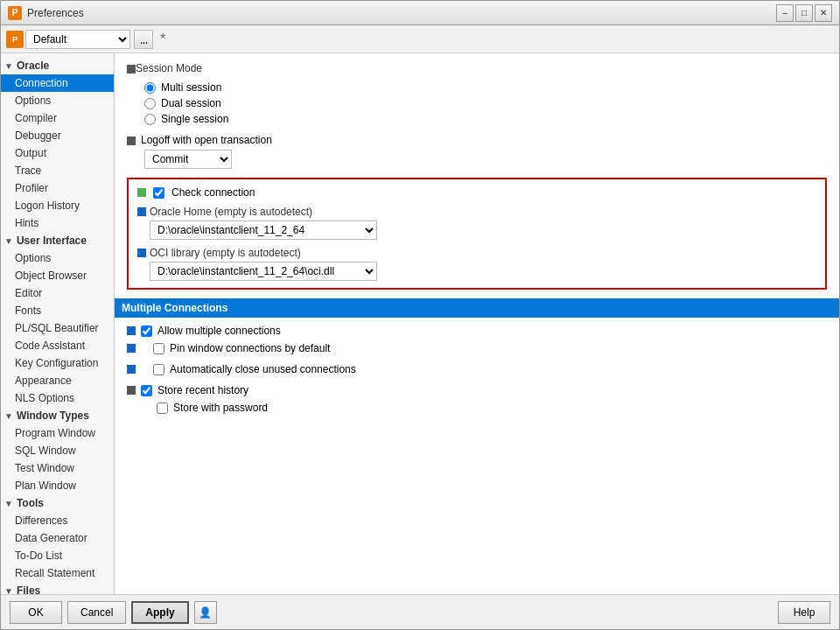 This screenshot has height=630, width=840. Describe the element at coordinates (191, 88) in the screenshot. I see `multi-session-label: Multi session` at that location.